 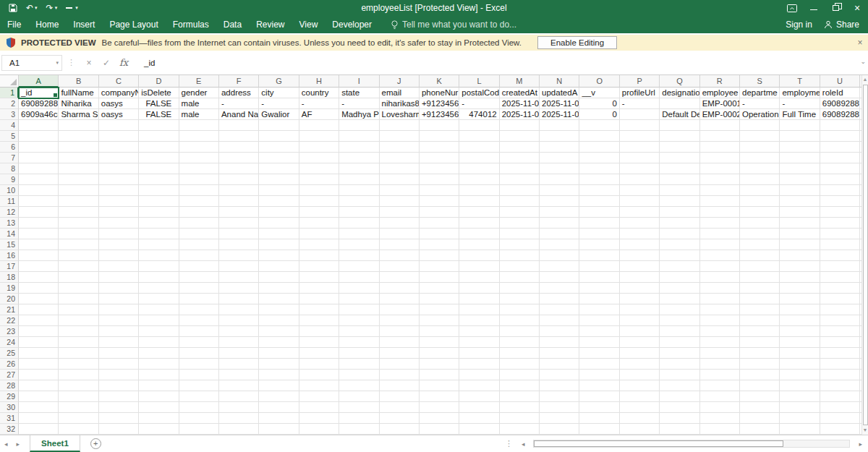 What do you see at coordinates (399, 93) in the screenshot?
I see `cell-J1: email` at bounding box center [399, 93].